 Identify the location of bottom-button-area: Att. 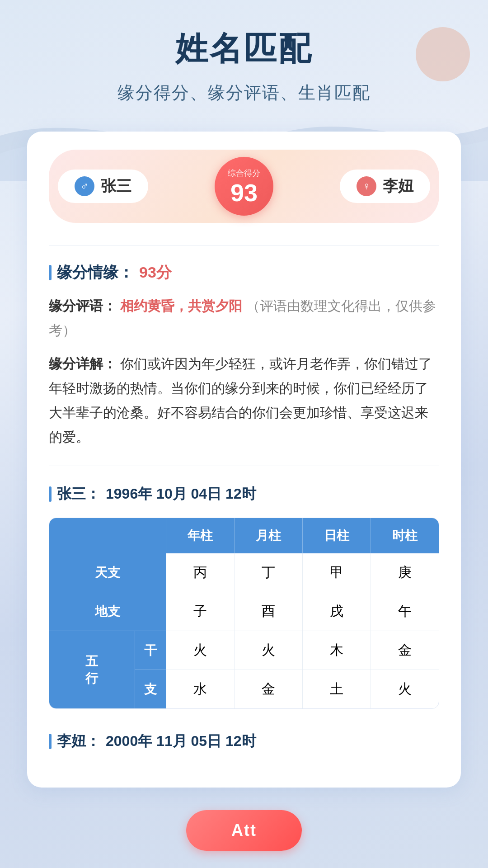
(244, 830).